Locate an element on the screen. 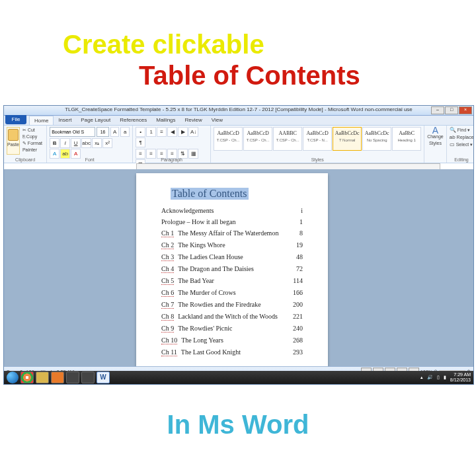 Image resolution: width=476 pixels, height=476 pixels. copy-button: ⎘ Copy is located at coordinates (32, 137).